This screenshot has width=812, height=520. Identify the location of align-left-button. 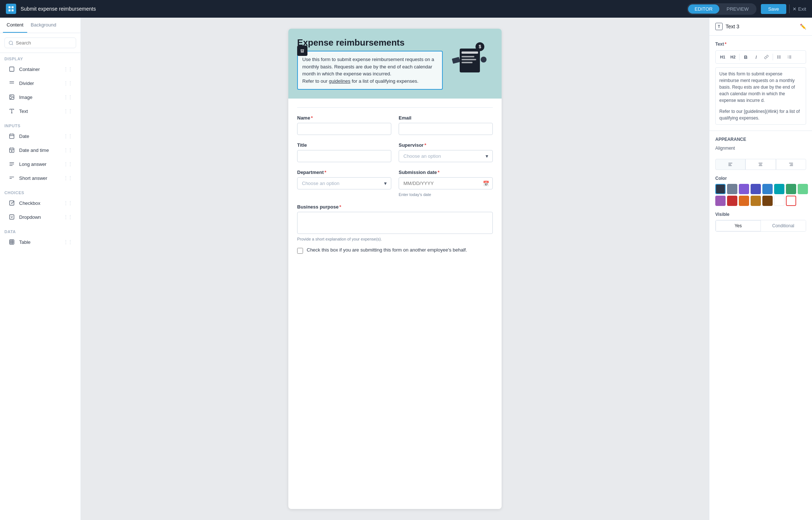
(730, 164).